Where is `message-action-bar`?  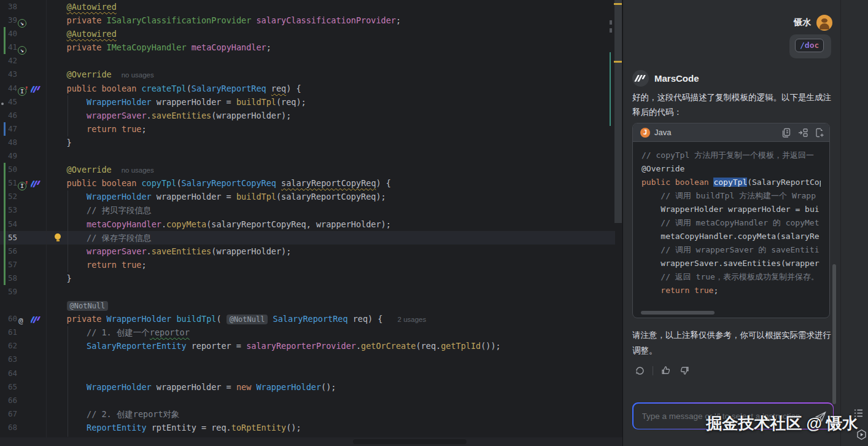 message-action-bar is located at coordinates (662, 370).